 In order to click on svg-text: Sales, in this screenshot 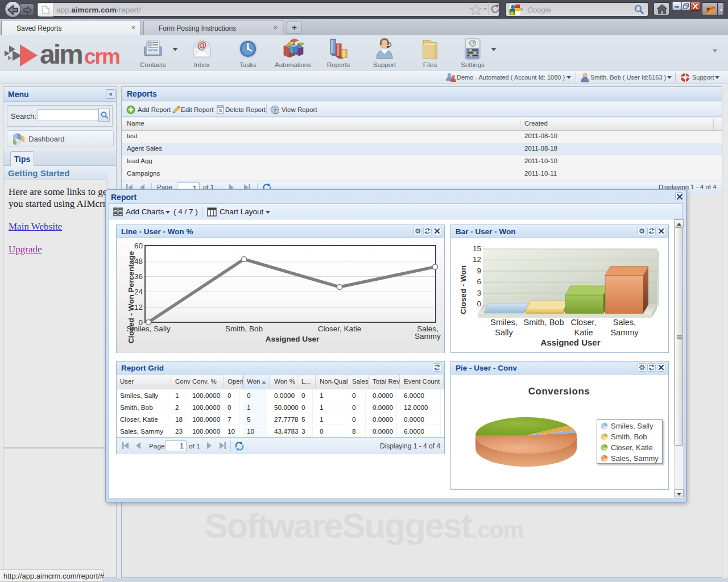, I will do `click(624, 322)`.